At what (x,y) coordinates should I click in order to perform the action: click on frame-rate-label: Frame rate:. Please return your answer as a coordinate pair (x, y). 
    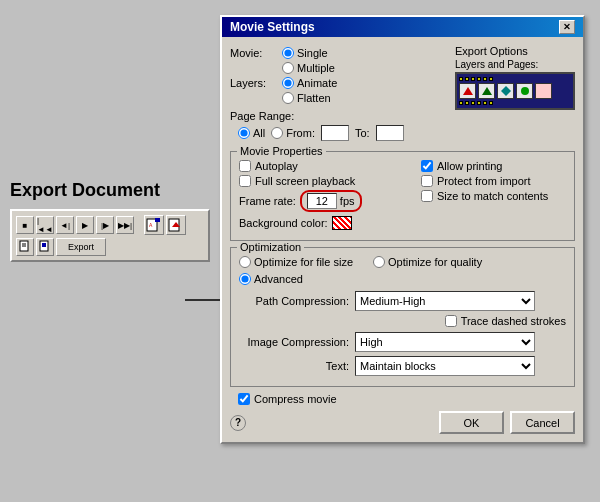
    Looking at the image, I should click on (268, 201).